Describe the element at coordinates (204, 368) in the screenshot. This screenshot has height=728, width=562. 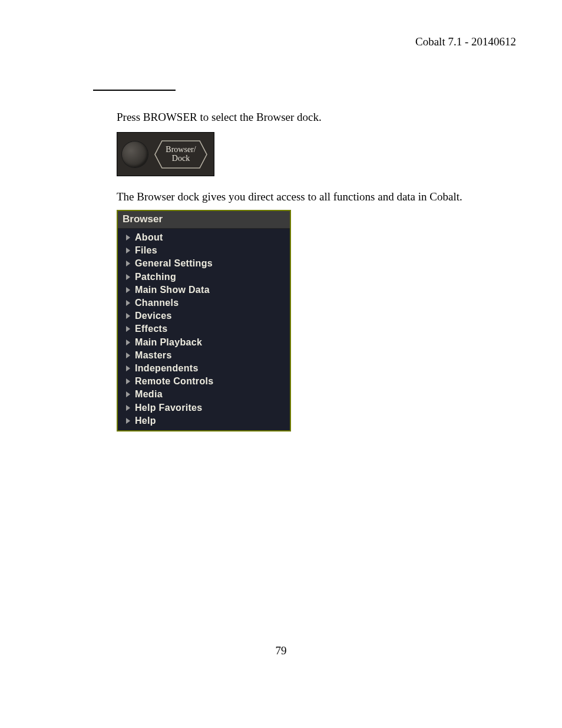
I see `browser-item-independents: Independents` at that location.